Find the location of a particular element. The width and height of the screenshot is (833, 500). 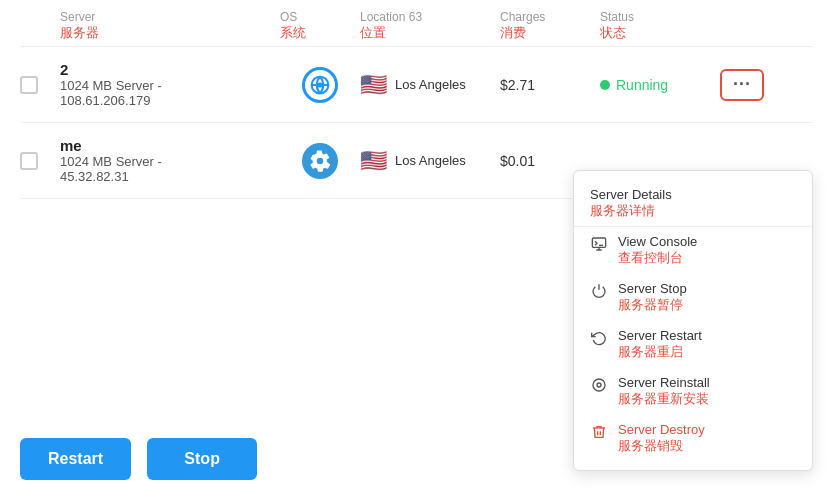

restart-button: Restart is located at coordinates (76, 459).